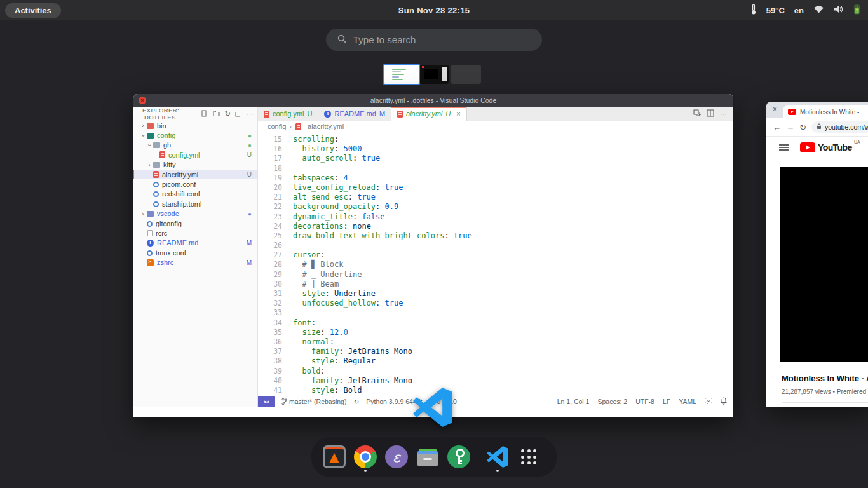  What do you see at coordinates (196, 145) in the screenshot?
I see `explorer-item-gh: ›gh●` at bounding box center [196, 145].